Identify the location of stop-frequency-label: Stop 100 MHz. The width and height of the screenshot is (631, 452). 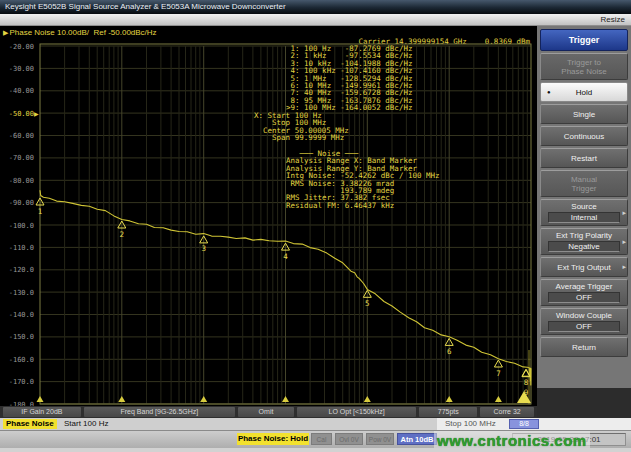
(470, 424).